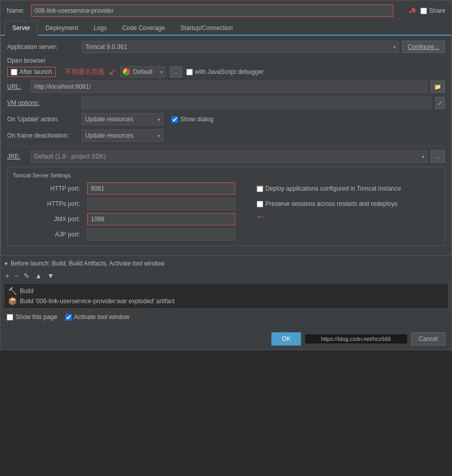  I want to click on jre-row: JRE: Default (1.8 - project SDK) ..., so click(226, 156).